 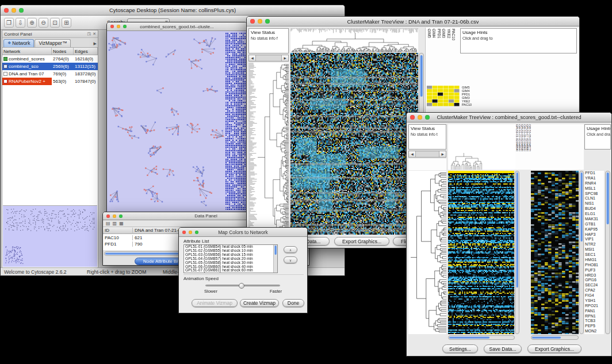 I want to click on network-row-dna-and-tran: DNA and Tran 07 769(0) 183728(0), so click(x=50, y=74).